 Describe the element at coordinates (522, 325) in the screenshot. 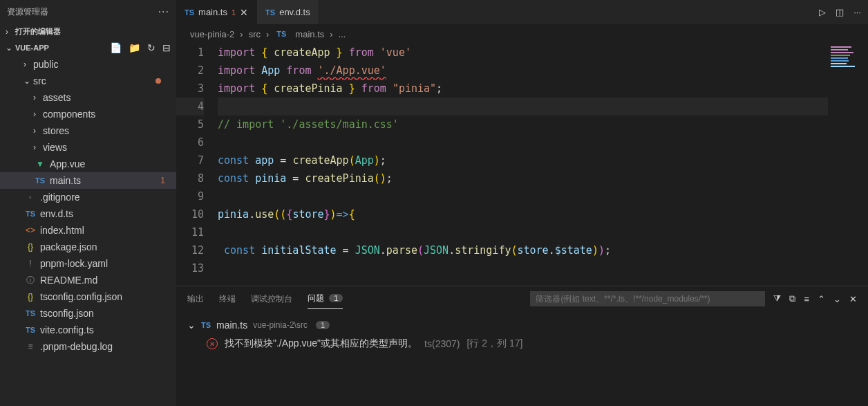

I see `problem-file-group: ⌄ TS main.ts vue-pinia-2\src 1` at that location.